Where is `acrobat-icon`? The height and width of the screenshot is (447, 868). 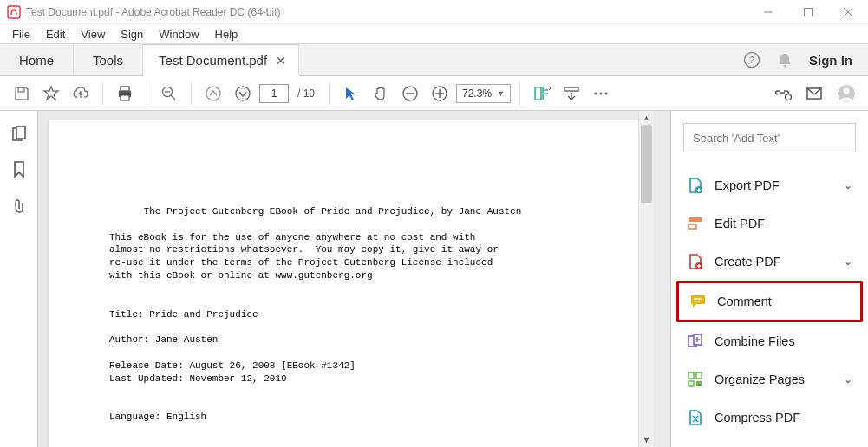 acrobat-icon is located at coordinates (14, 12).